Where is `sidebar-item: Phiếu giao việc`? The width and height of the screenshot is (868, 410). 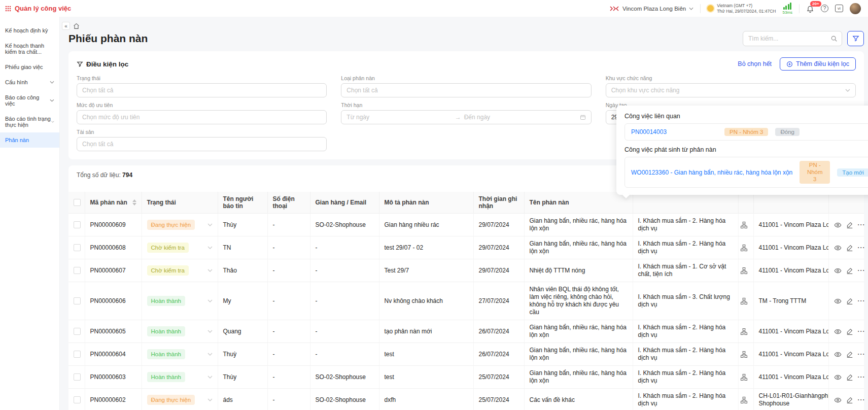
sidebar-item: Phiếu giao việc is located at coordinates (29, 67).